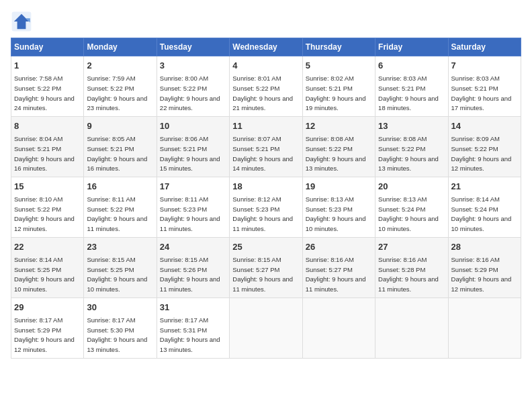  I want to click on calendar-cell: 20 Sunrise: 8:13 AMSunset: 5:24 PMDaylig…, so click(412, 207).